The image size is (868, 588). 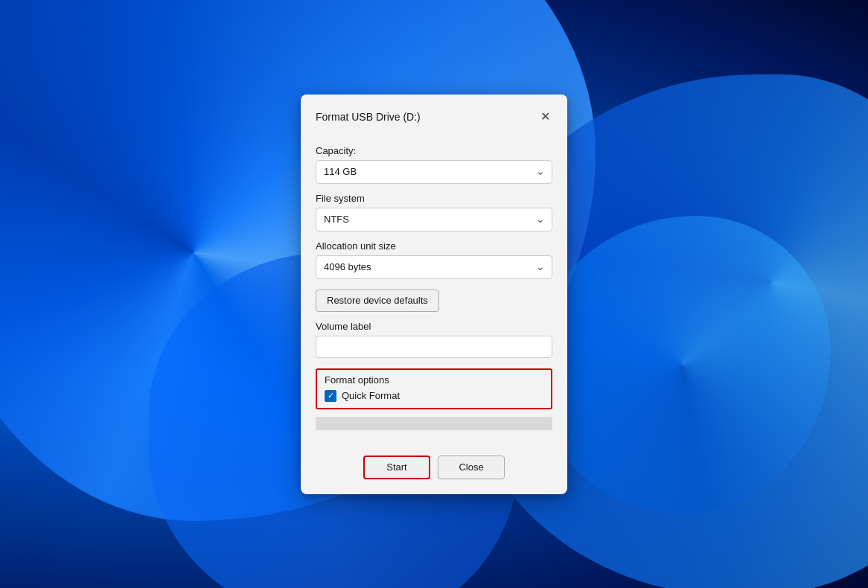 I want to click on volume-label-label: Volume label, so click(x=434, y=326).